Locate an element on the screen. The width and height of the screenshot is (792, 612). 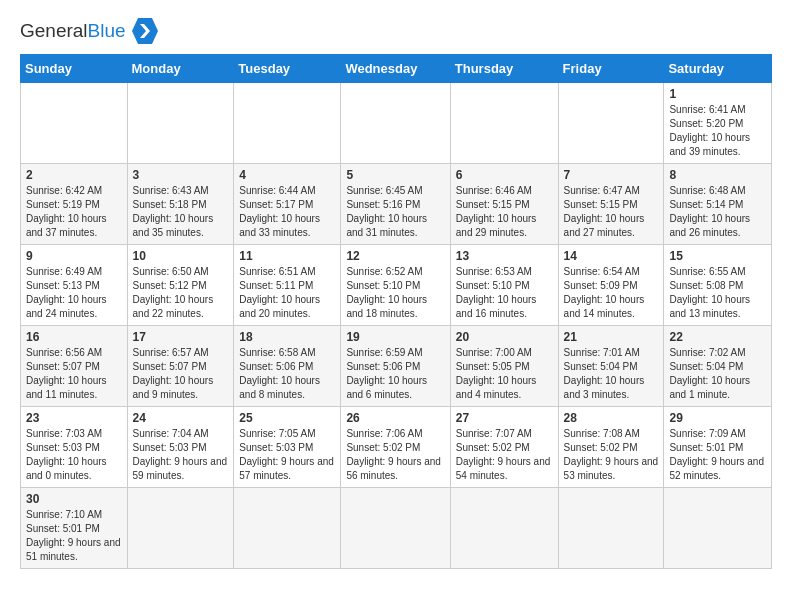
day-info: Sunrise: 6:49 AM Sunset: 5:13 PM Dayligh… is located at coordinates (74, 293).